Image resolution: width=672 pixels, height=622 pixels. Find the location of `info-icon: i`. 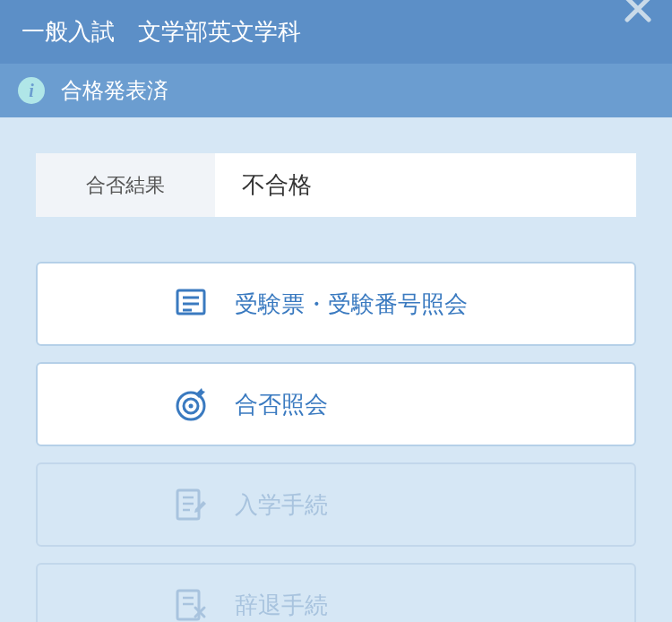

info-icon: i is located at coordinates (31, 91).